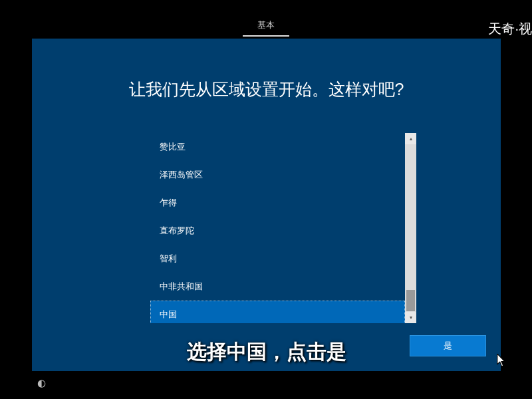 The image size is (532, 399). I want to click on region-item: 乍得, so click(278, 203).